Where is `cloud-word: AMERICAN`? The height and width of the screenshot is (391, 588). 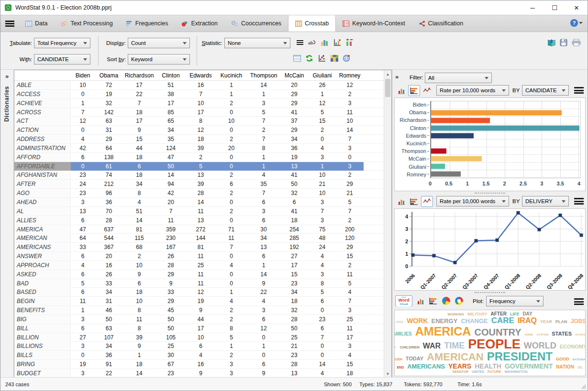
cloud-word: AMERICAN is located at coordinates (455, 358).